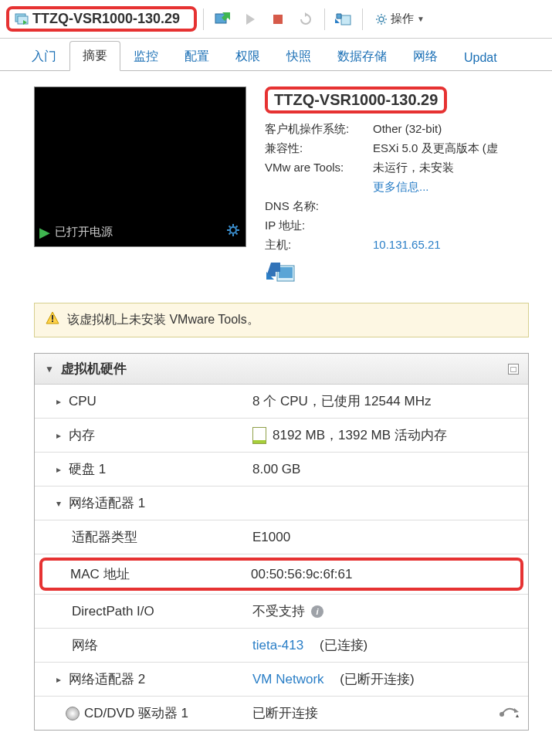 This screenshot has height=756, width=552. Describe the element at coordinates (281, 369) in the screenshot. I see `hardware-panel-header: ▼ 虚拟机硬件 □` at that location.